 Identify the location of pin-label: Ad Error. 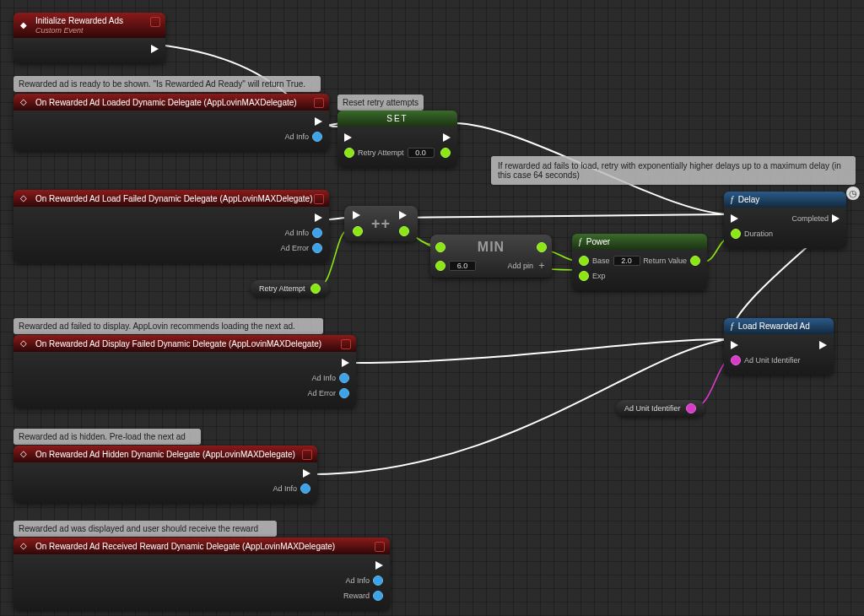
(294, 248).